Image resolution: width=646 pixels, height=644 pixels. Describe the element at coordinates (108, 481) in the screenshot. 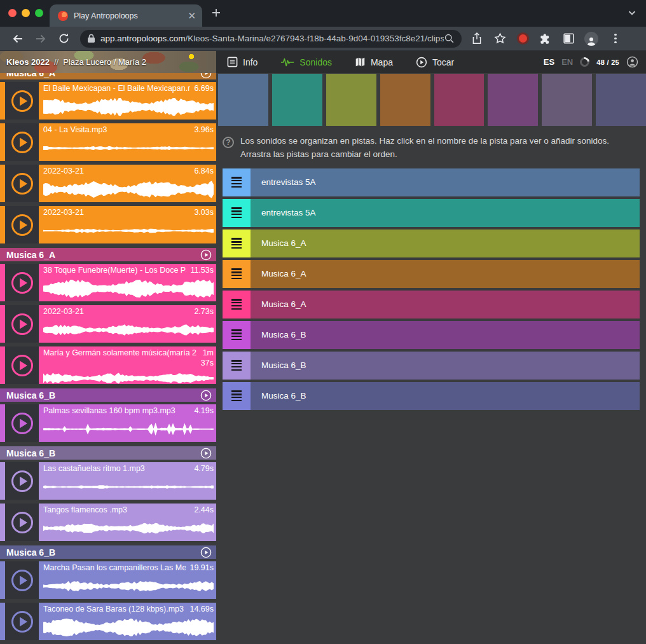

I see `clip-row: Las castañuelas ritmo 1.mp3 4.79s` at that location.